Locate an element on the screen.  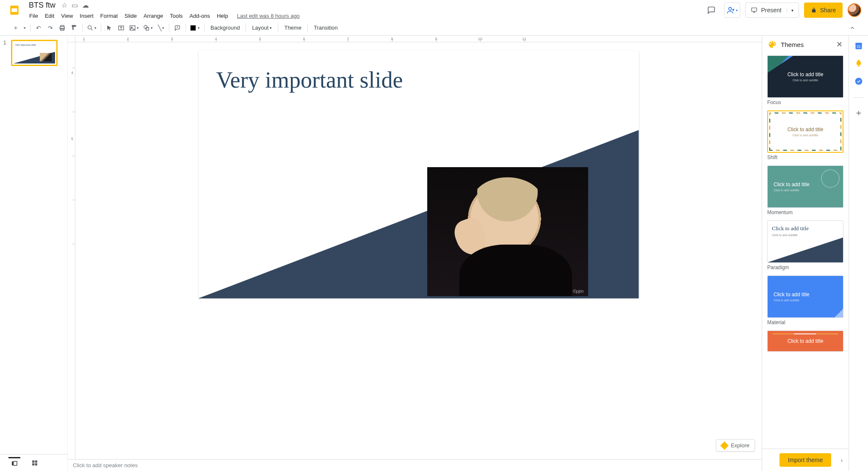
zoom-button: ▾ is located at coordinates (91, 28).